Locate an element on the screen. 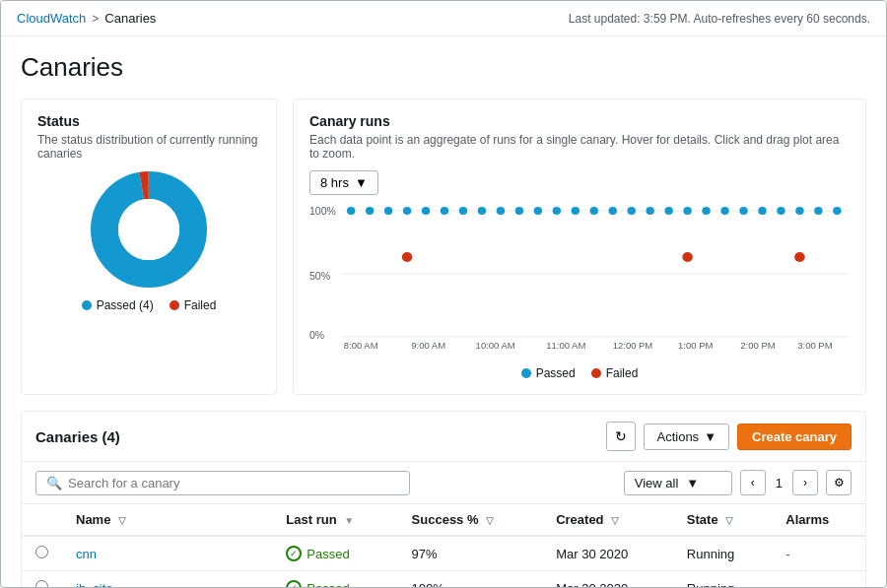 This screenshot has width=887, height=588. last-run-sort-icon: ▼ is located at coordinates (349, 520).